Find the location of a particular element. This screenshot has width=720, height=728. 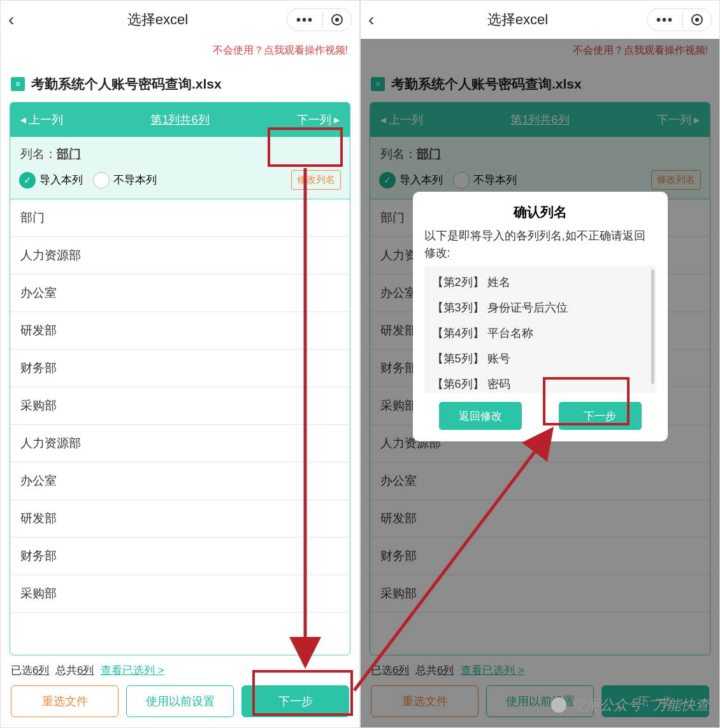

modal-actions: 返回修改 下一步 is located at coordinates (540, 416).